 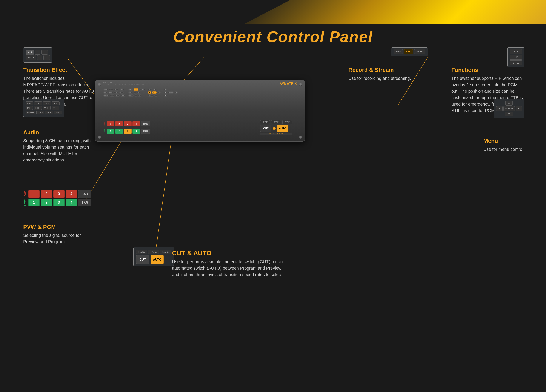 What do you see at coordinates (58, 112) in the screenshot?
I see `aw-vol3b: VOL` at bounding box center [58, 112].